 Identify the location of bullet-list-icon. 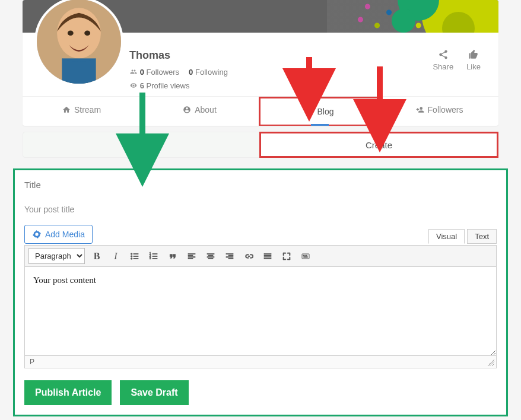
(135, 256).